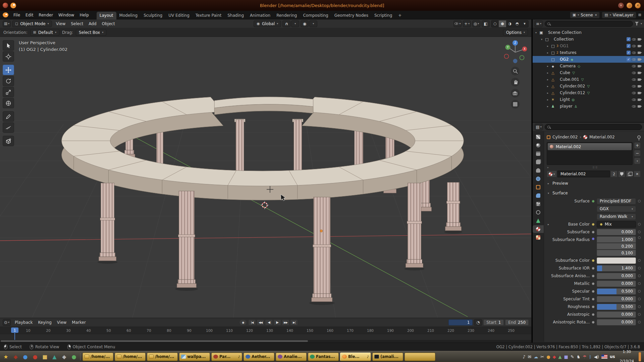 The height and width of the screenshot is (362, 644). Describe the element at coordinates (554, 357) in the screenshot. I see `tray-icon-2: ◆` at that location.